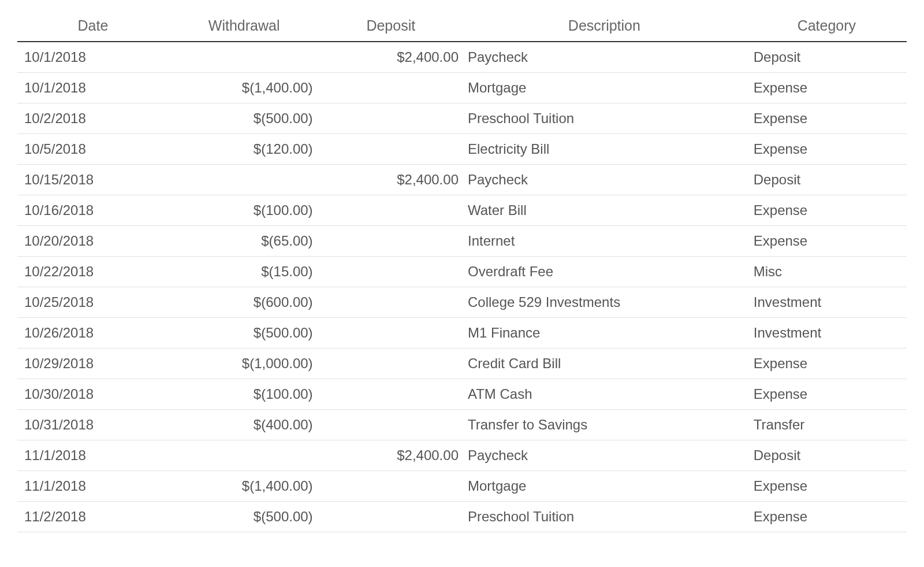 Image resolution: width=924 pixels, height=567 pixels. Describe the element at coordinates (604, 364) in the screenshot. I see `cell-description: Credit Card Bill` at that location.